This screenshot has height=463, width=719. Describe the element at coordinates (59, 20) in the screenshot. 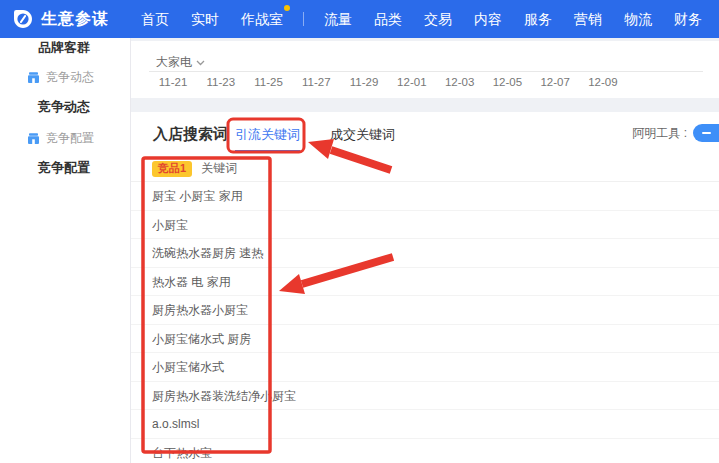

I see `brand: 生意参谋` at that location.